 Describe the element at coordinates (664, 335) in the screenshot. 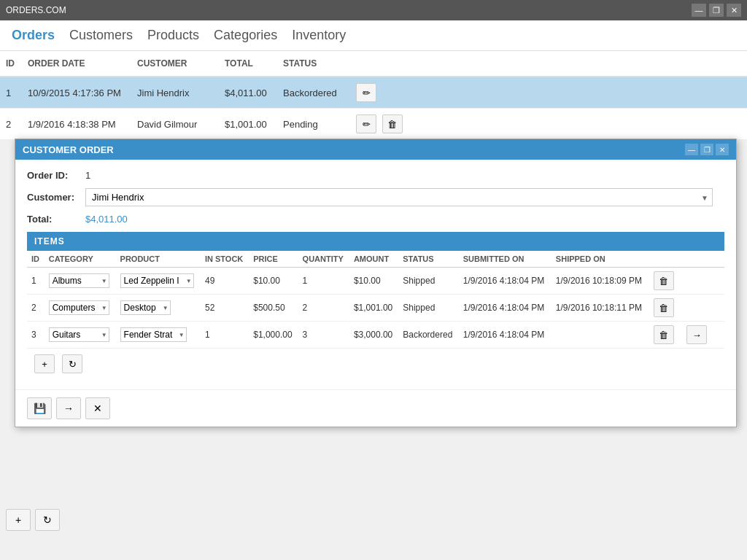

I see `item-delete-button-3: 🗑` at that location.